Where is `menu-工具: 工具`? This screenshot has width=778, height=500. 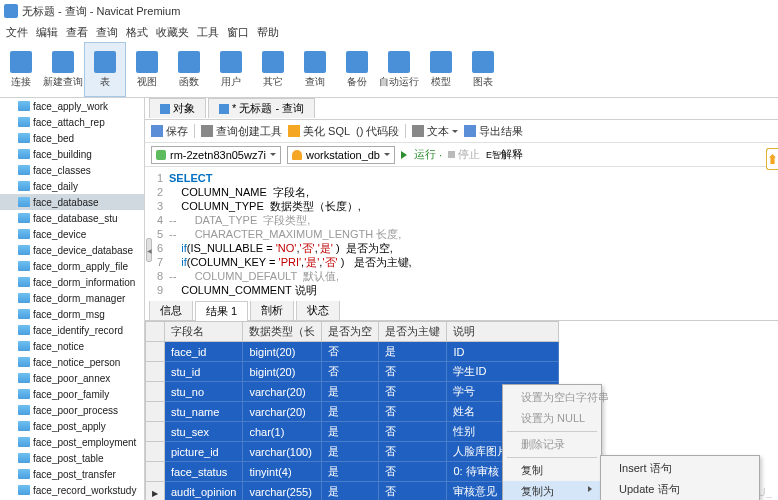 menu-工具: 工具 is located at coordinates (208, 32).